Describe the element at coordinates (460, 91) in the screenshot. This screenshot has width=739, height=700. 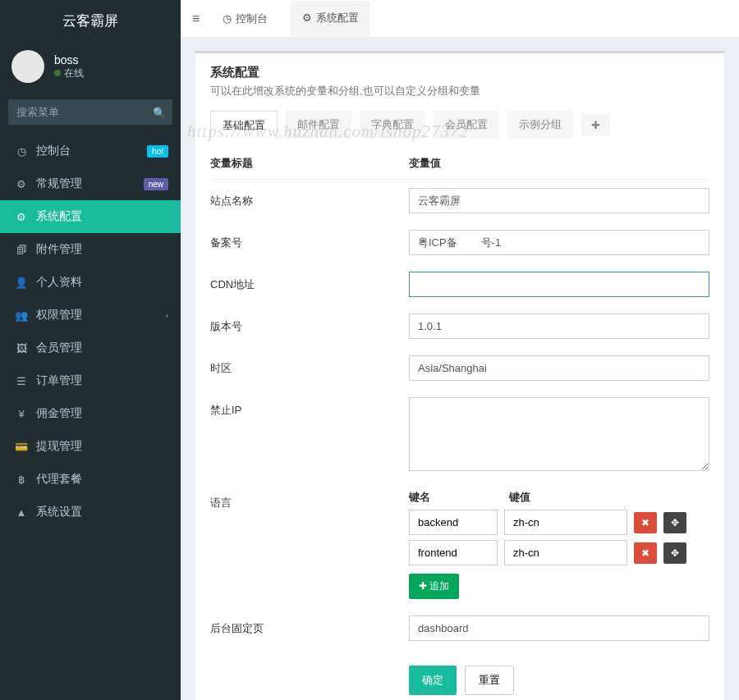
I see `panel-desc: 可以在此增改系统的变量和分组,也可以自定义分组和变量` at that location.